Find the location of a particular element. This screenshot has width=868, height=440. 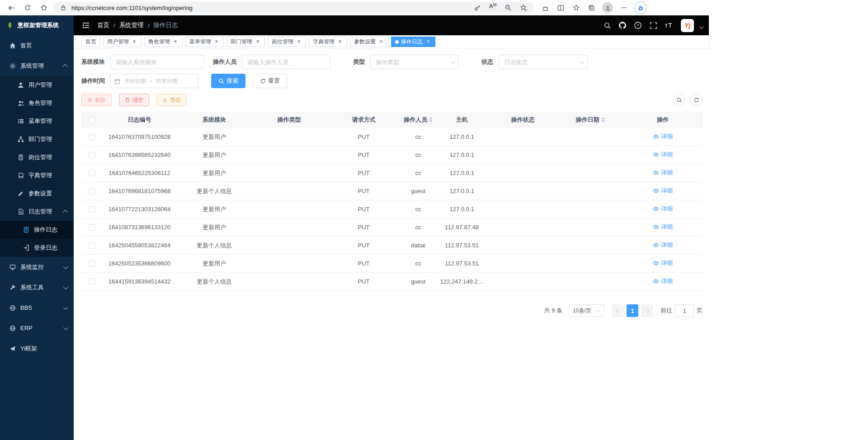

search-button: 搜索 is located at coordinates (228, 81).